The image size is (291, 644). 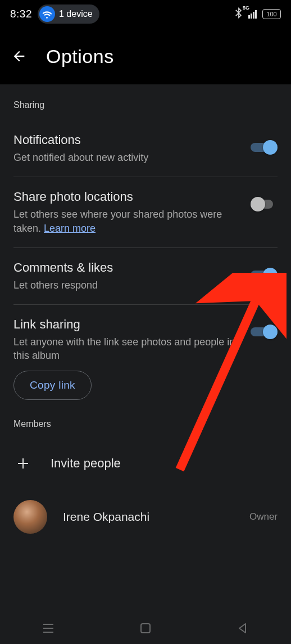 What do you see at coordinates (271, 14) in the screenshot?
I see `battery-level-label: 100` at bounding box center [271, 14].